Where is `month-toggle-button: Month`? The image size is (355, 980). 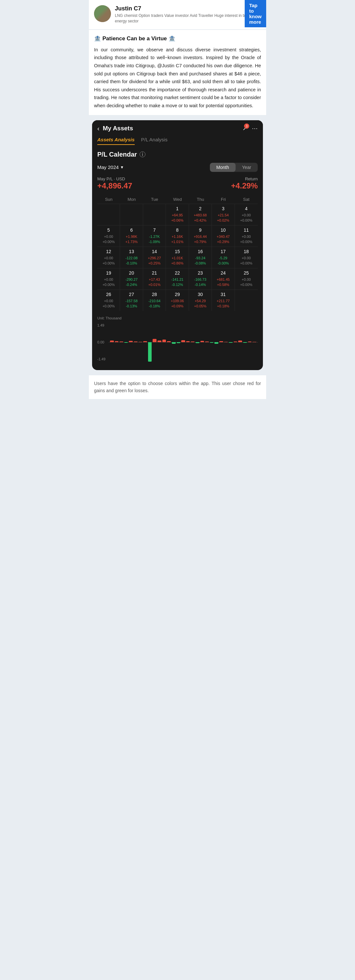 month-toggle-button: Month is located at coordinates (222, 167).